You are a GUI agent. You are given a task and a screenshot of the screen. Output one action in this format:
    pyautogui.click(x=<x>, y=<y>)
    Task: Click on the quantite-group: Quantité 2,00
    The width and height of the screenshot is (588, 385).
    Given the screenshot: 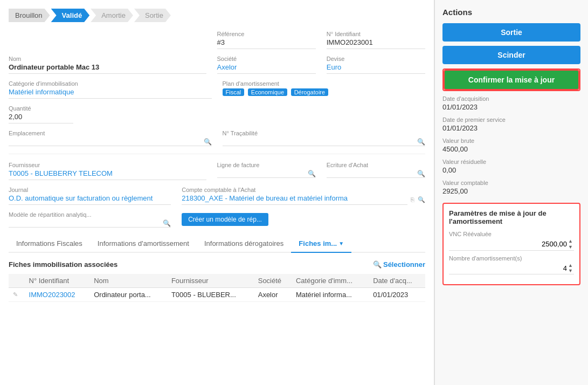 What is the action you would take?
    pyautogui.click(x=41, y=114)
    